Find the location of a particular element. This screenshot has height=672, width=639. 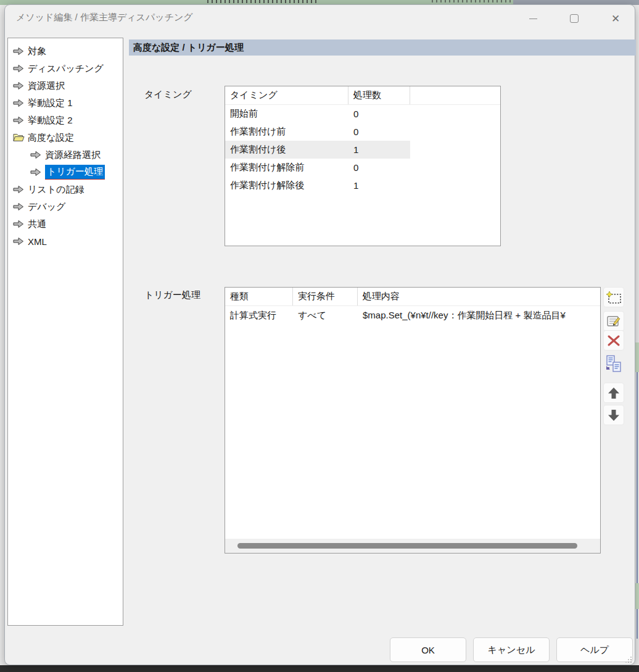

tree-item-label: 挙動設定 2 is located at coordinates (51, 121).